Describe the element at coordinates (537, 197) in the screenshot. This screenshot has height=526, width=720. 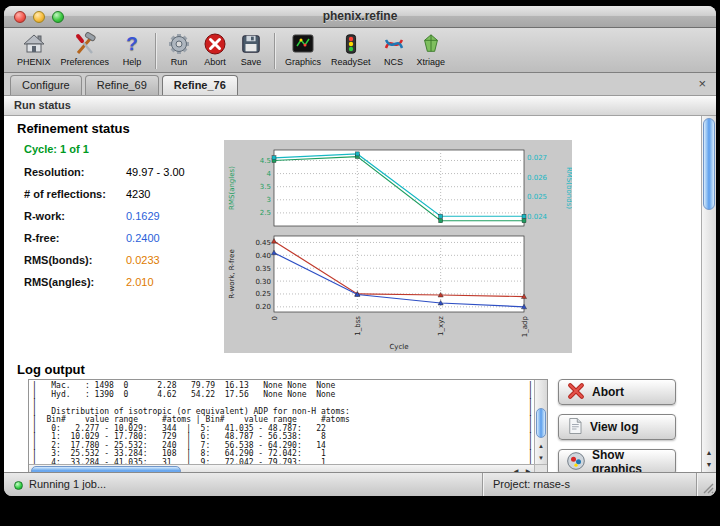
I see `svg-text: 0.025` at that location.